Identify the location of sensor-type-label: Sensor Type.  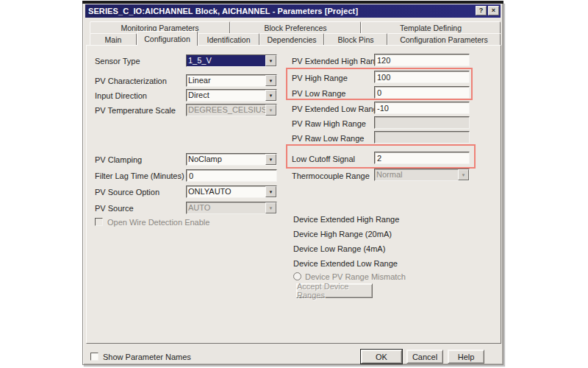
(118, 61).